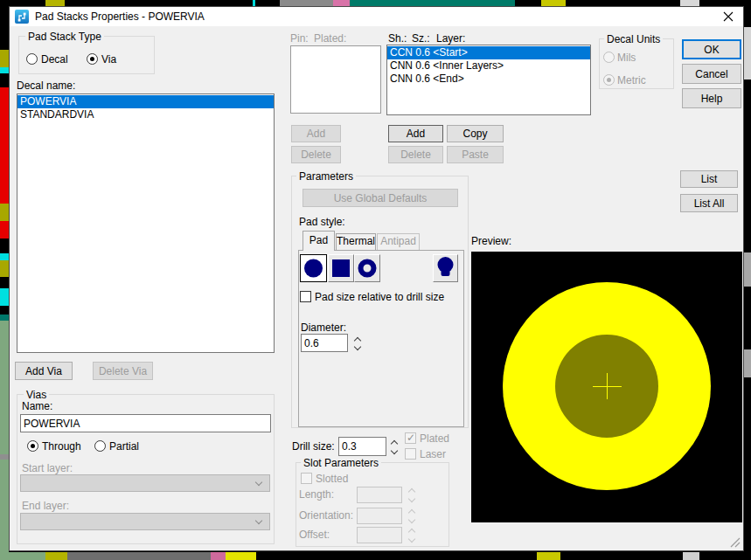 This screenshot has height=560, width=751. Describe the element at coordinates (394, 451) in the screenshot. I see `spinner-down-icon` at that location.